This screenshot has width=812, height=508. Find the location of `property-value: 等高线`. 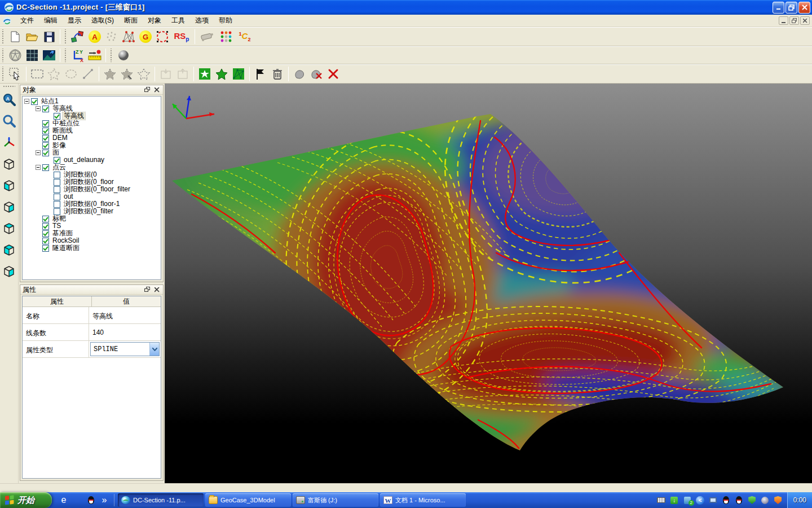

property-value: 等高线 is located at coordinates (125, 315).